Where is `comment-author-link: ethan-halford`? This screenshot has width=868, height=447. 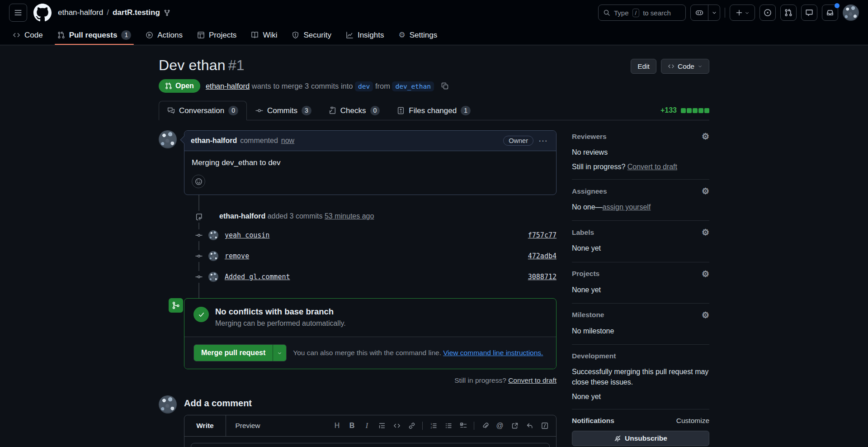 comment-author-link: ethan-halford is located at coordinates (214, 141).